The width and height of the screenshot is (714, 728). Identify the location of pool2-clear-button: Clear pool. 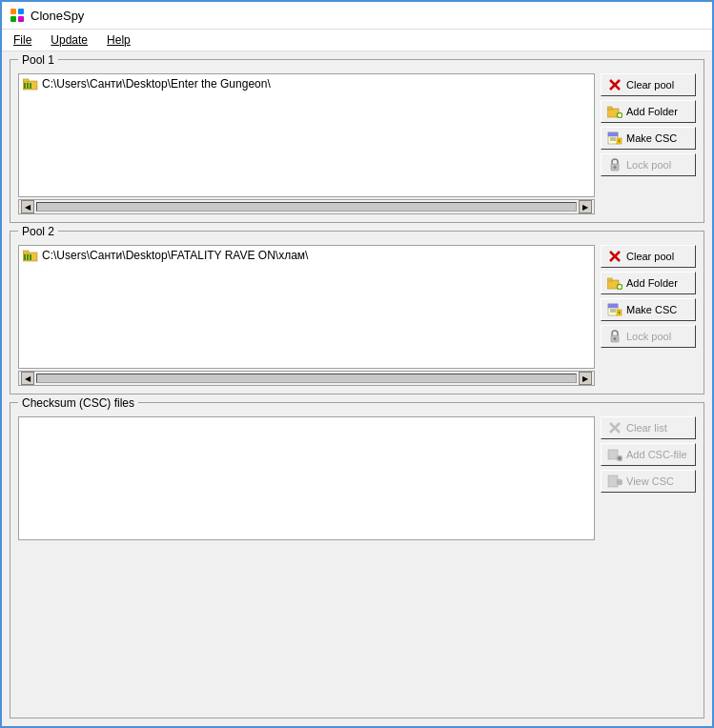
(648, 256).